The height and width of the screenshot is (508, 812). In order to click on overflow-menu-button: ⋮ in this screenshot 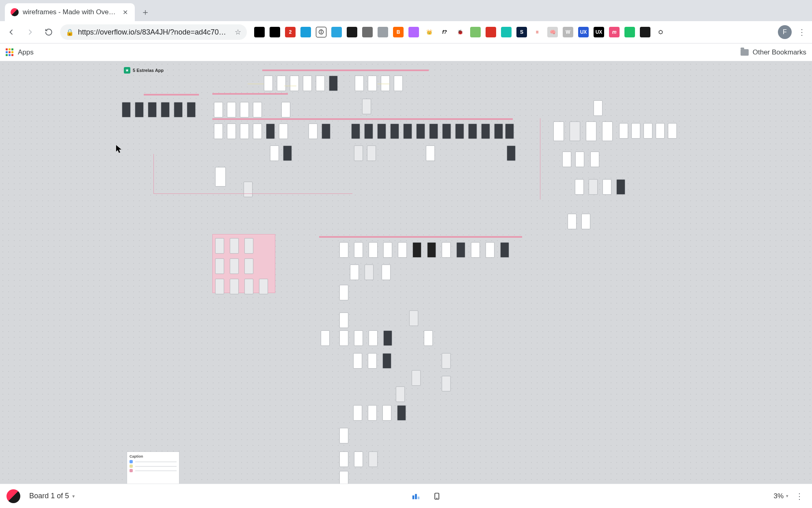, I will do `click(799, 496)`.